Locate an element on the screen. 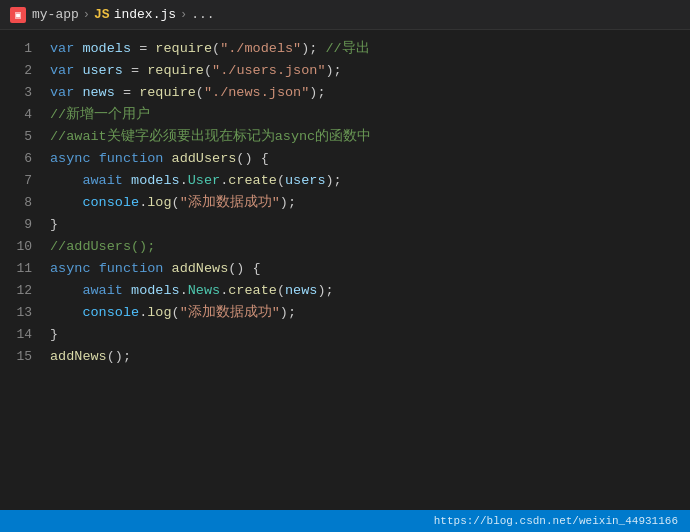 This screenshot has height=532, width=690. breadcrumb: my-app › JS index.js › ... is located at coordinates (124, 14).